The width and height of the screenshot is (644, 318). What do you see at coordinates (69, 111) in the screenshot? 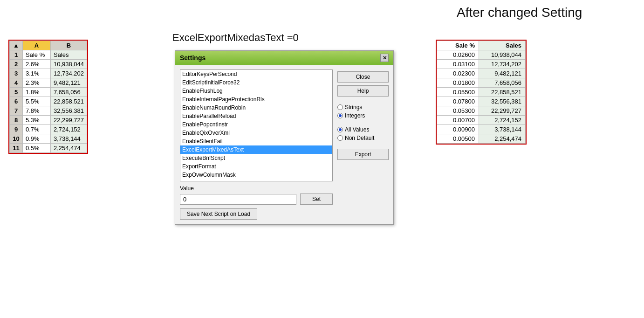
I see `left-cell-sales: 32,556,381` at bounding box center [69, 111].